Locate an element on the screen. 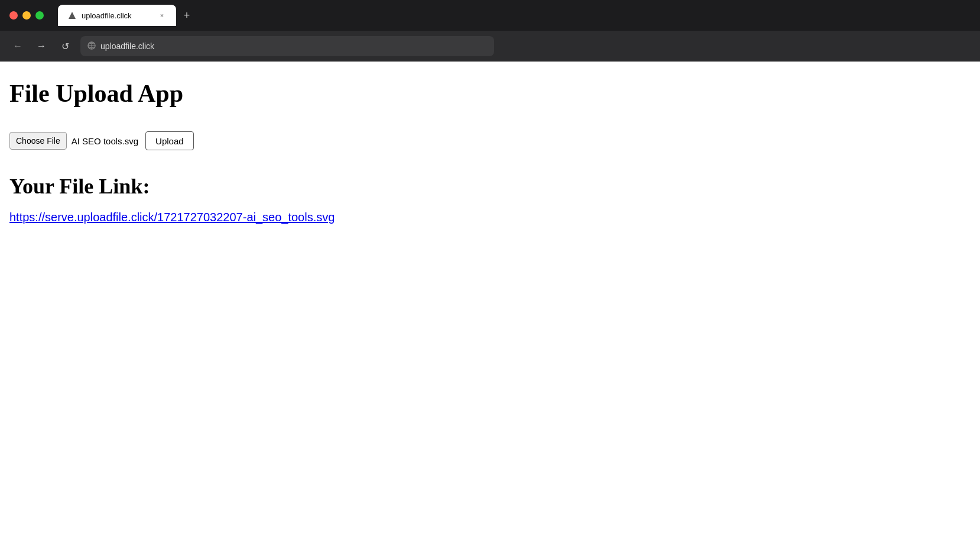 The image size is (980, 549). upload-button: Upload is located at coordinates (170, 141).